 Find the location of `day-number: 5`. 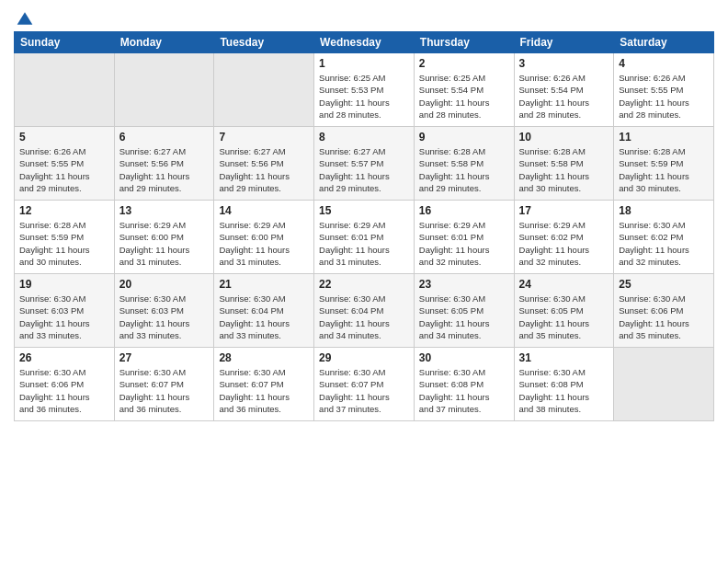

day-number: 5 is located at coordinates (64, 137).